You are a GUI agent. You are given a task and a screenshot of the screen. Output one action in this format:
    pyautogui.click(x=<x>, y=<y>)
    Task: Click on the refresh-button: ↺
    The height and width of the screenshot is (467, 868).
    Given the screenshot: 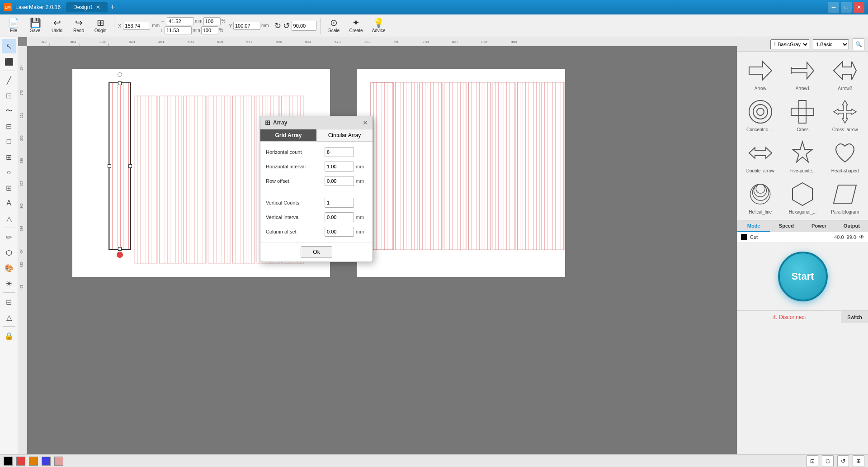 What is the action you would take?
    pyautogui.click(x=843, y=461)
    